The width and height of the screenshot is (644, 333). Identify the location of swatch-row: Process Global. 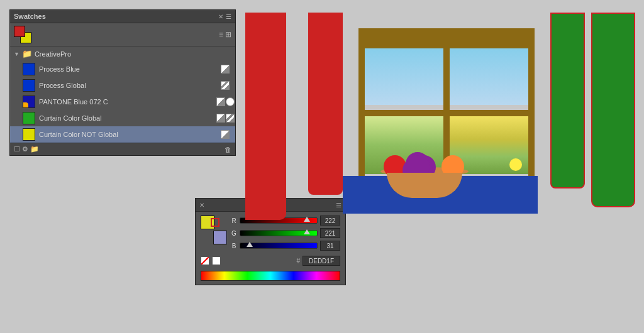
(123, 85).